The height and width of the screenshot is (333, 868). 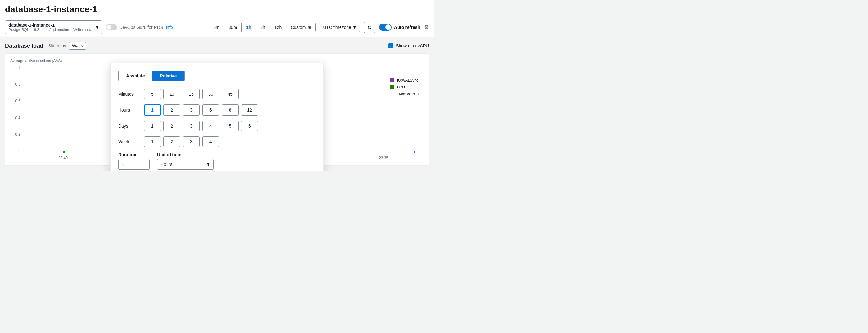 I want to click on days-1: 1, so click(x=152, y=126).